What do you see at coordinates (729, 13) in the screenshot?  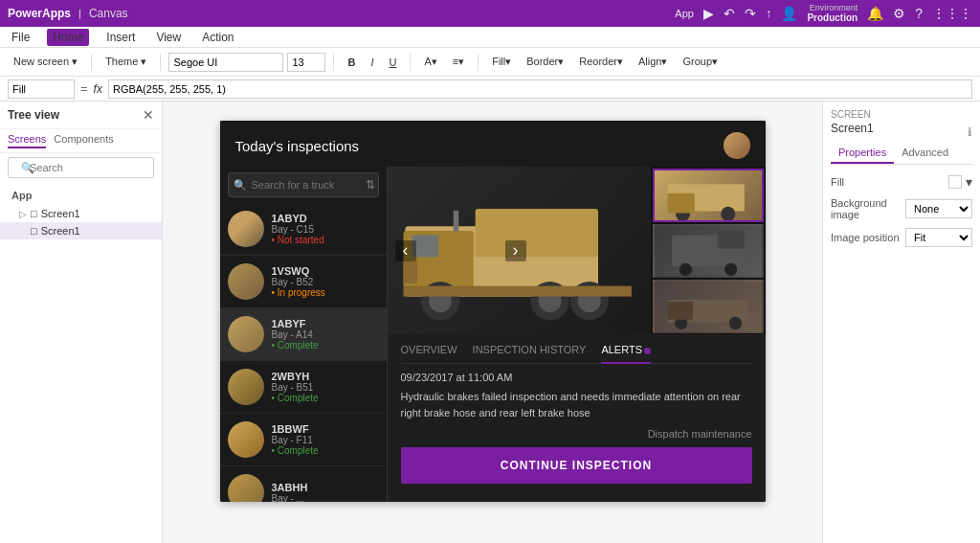 I see `undo-icon: ↶` at bounding box center [729, 13].